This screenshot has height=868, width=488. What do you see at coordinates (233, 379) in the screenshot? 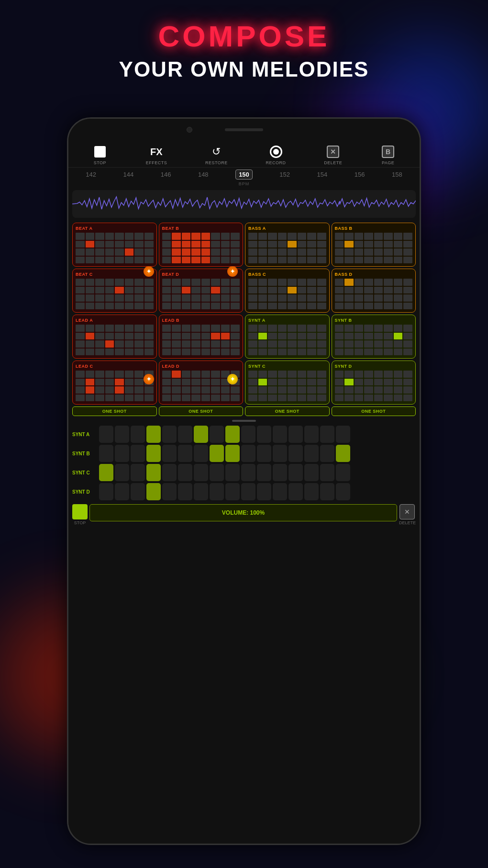
I see `cross-button-4: ✦` at bounding box center [233, 379].